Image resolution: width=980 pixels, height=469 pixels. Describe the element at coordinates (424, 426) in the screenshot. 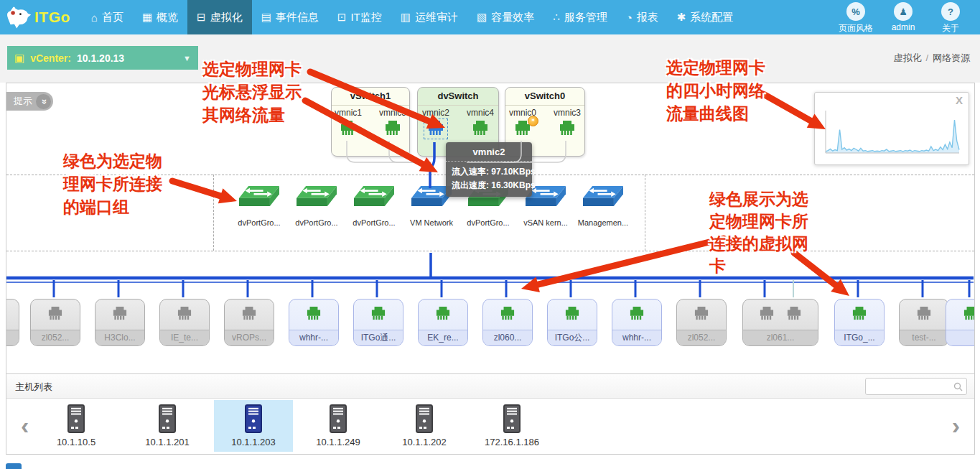

I see `host-item-10.1.1.202: 10.1.1.202` at that location.